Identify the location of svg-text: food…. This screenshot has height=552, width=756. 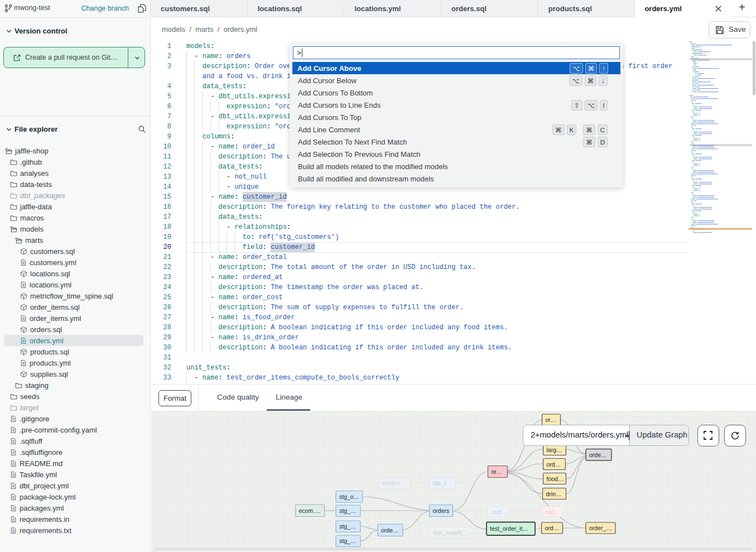
(556, 479).